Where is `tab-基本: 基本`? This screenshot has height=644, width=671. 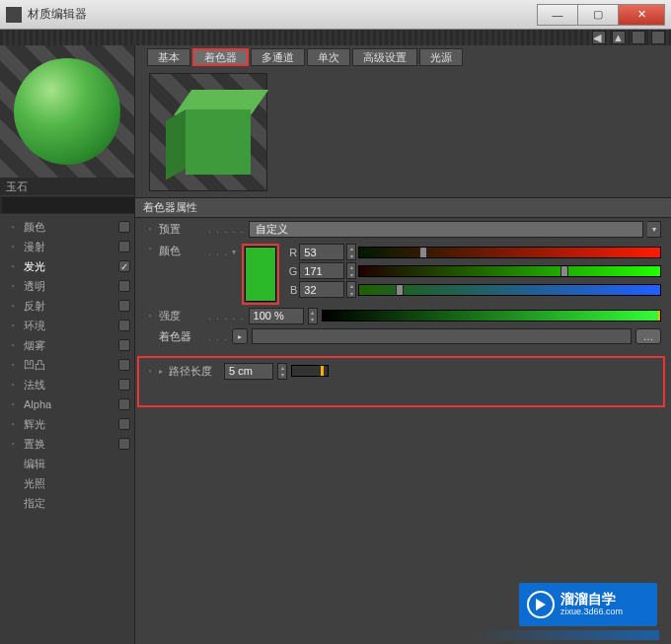
tab-基本: 基本 is located at coordinates (169, 57).